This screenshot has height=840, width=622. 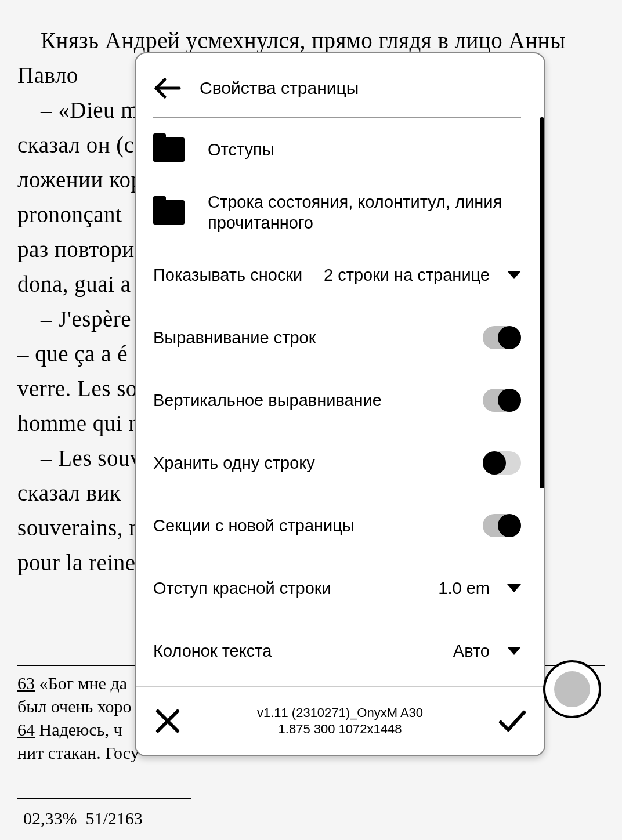 I want to click on toggle-justify, so click(x=502, y=338).